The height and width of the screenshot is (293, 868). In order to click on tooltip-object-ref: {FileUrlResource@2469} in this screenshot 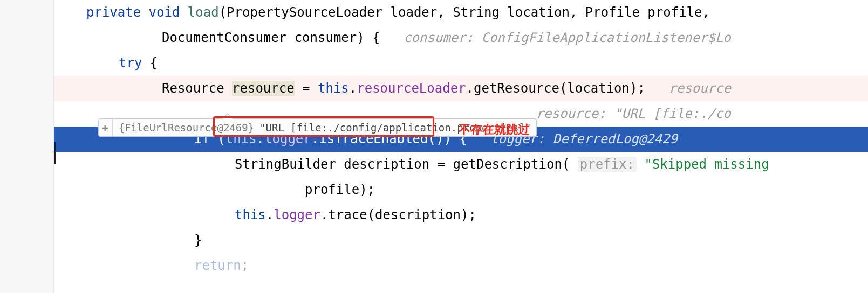, I will do `click(186, 128)`.